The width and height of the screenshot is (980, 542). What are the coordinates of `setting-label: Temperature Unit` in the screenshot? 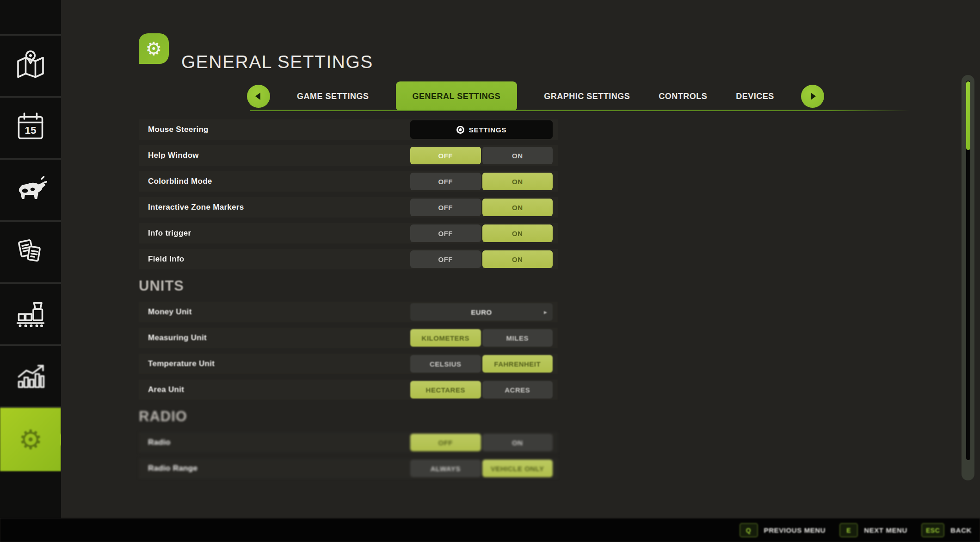 It's located at (181, 364).